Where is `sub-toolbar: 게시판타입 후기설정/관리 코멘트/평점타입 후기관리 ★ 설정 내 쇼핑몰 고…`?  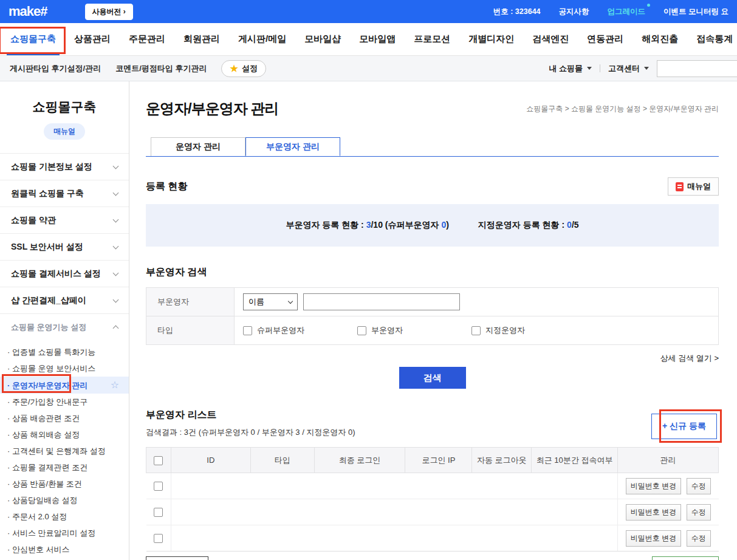 sub-toolbar: 게시판타입 후기설정/관리 코멘트/평점타입 후기관리 ★ 설정 내 쇼핑몰 고… is located at coordinates (368, 69).